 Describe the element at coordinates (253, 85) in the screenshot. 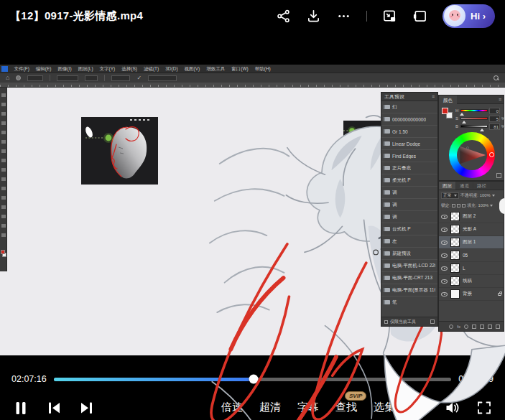

I see `ps-ruler` at that location.